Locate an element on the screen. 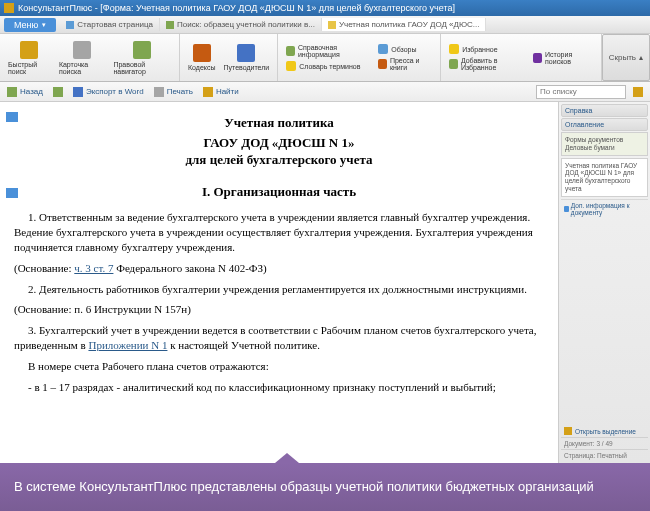 The image size is (650, 511). dict-icon is located at coordinates (291, 66).